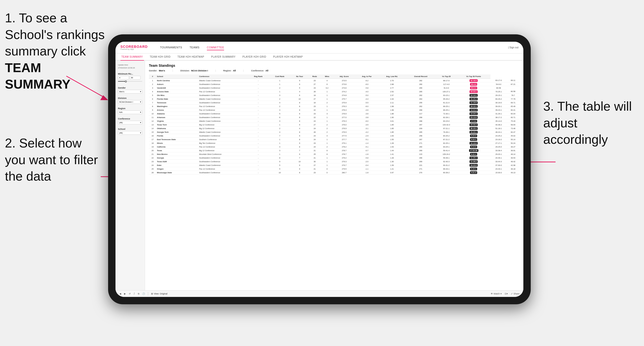  Describe the element at coordinates (334, 125) in the screenshot. I see `table-row: 13Texas TechBig 12 Conference-19272276.0…` at that location.